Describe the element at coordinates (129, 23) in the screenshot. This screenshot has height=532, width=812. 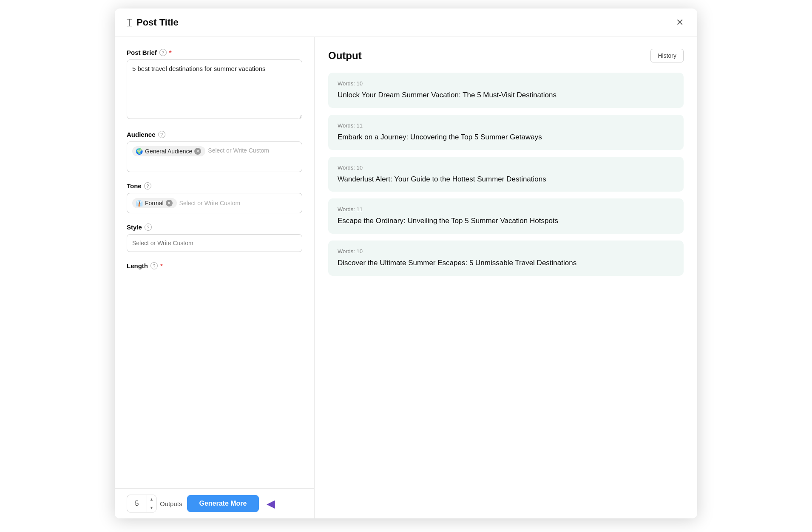
I see `title-icon: ⌶` at that location.